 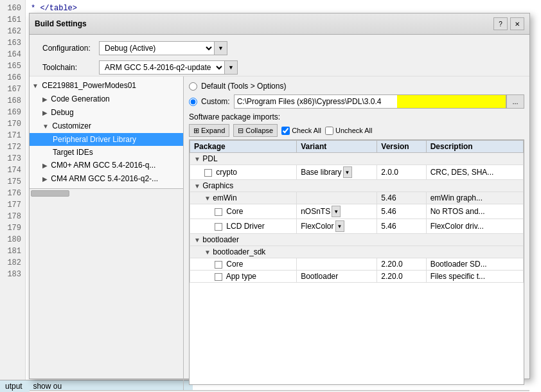 I want to click on crypto-variant-value: Base library, so click(x=321, y=172).